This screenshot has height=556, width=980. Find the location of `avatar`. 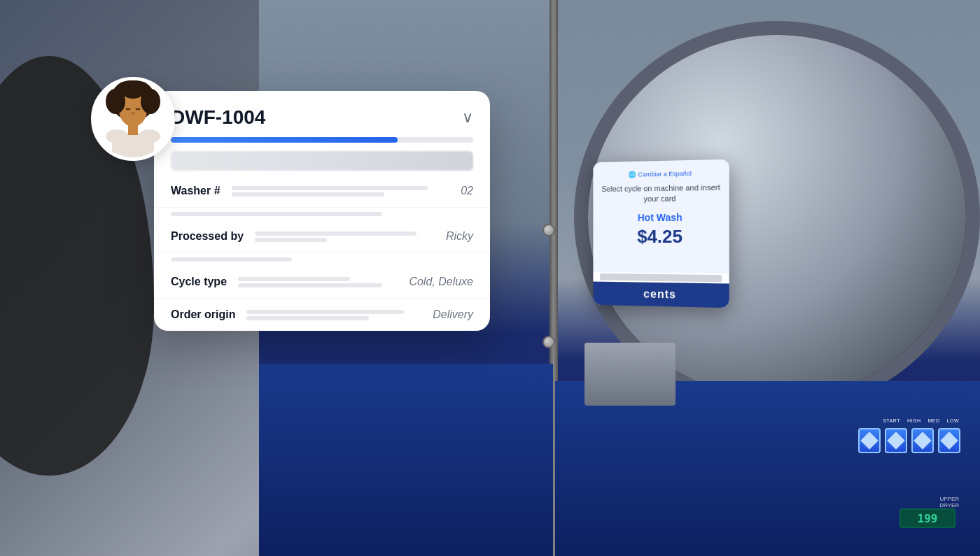

avatar is located at coordinates (133, 119).